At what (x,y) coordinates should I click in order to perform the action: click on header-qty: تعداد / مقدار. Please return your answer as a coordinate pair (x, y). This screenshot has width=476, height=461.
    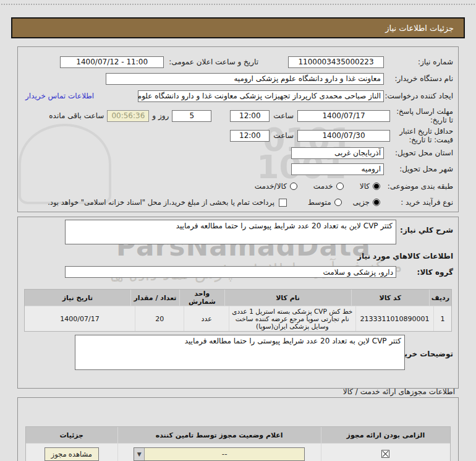
    Looking at the image, I should click on (155, 298).